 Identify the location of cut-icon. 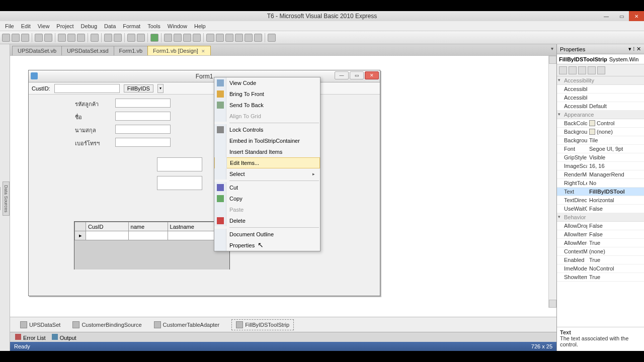
(62, 38).